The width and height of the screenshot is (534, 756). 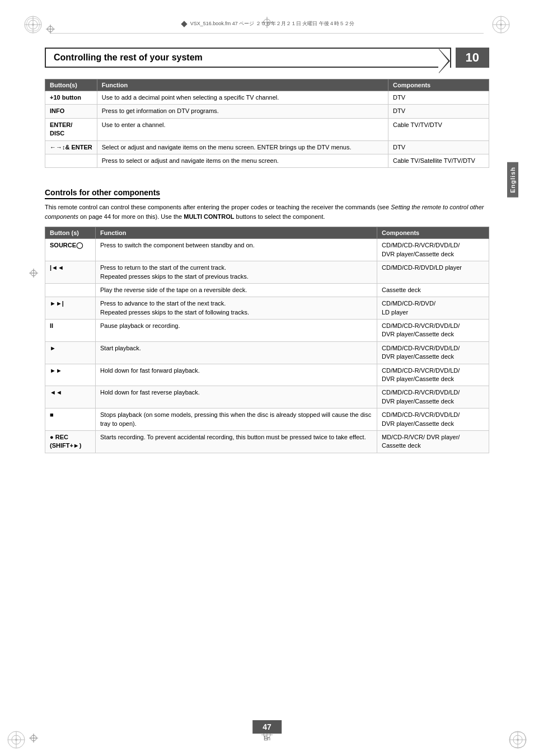 I want to click on left-mid-cross, so click(x=34, y=274).